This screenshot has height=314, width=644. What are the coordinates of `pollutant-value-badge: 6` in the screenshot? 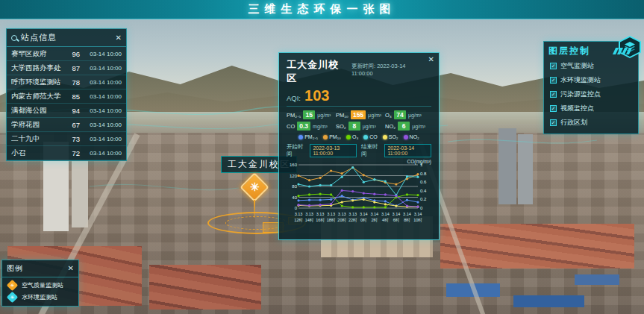 It's located at (404, 126).